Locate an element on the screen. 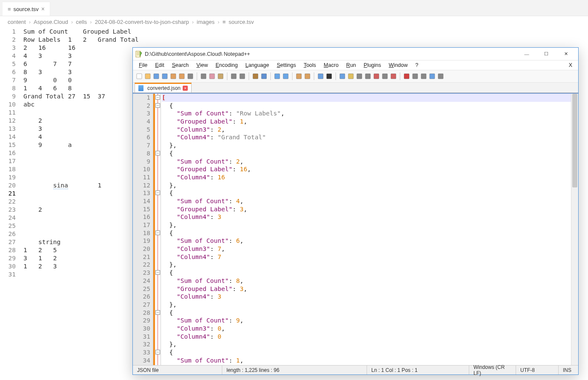 The image size is (588, 380). npp-fold-margin: −−−−−−−− is located at coordinates (158, 229).